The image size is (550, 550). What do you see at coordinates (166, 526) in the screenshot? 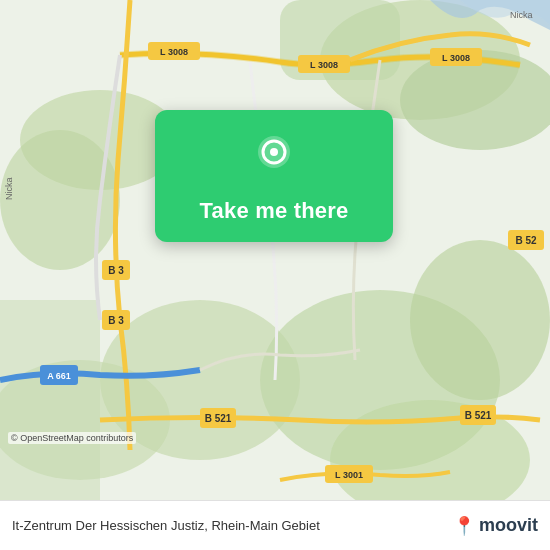
I see `place-name: It-Zentrum Der Hessischen Justiz, Rhein-…` at bounding box center [166, 526].